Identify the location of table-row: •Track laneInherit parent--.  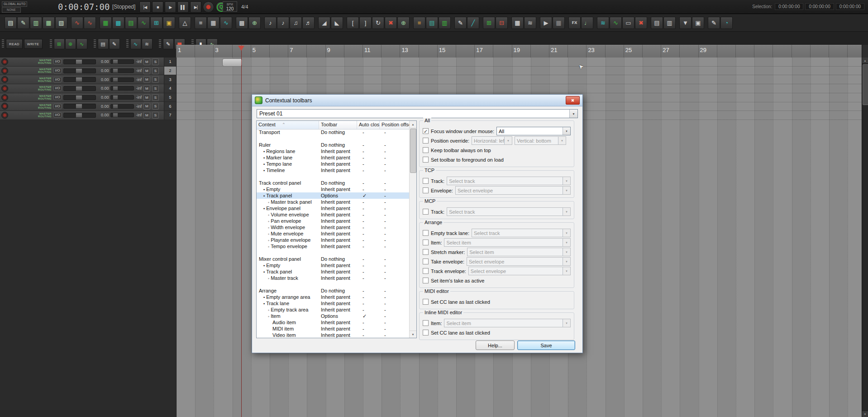
(333, 303).